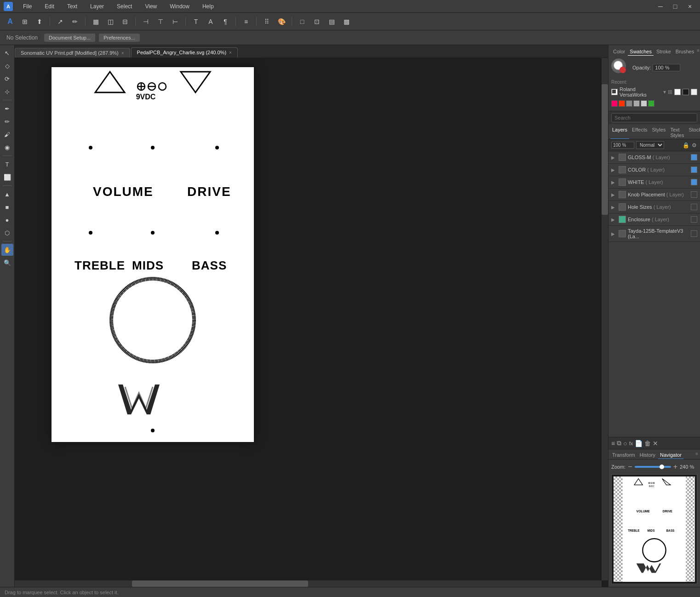  What do you see at coordinates (666, 68) in the screenshot?
I see `opacity-input` at bounding box center [666, 68].